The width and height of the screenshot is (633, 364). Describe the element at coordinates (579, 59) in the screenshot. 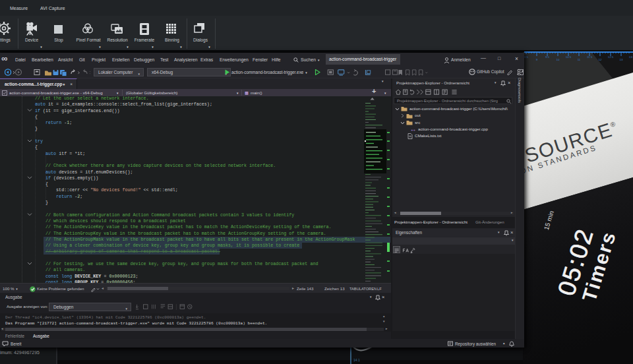

I see `svg-text: 11` at that location.